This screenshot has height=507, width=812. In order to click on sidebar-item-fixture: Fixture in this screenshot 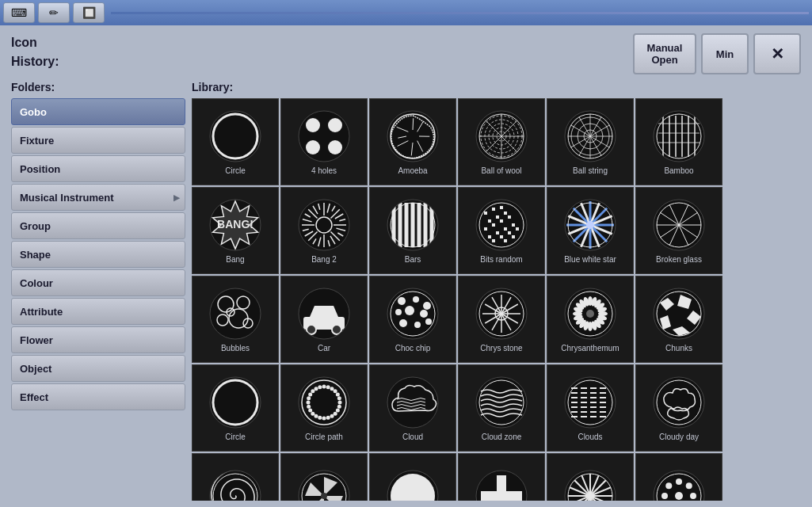, I will do `click(98, 140)`.